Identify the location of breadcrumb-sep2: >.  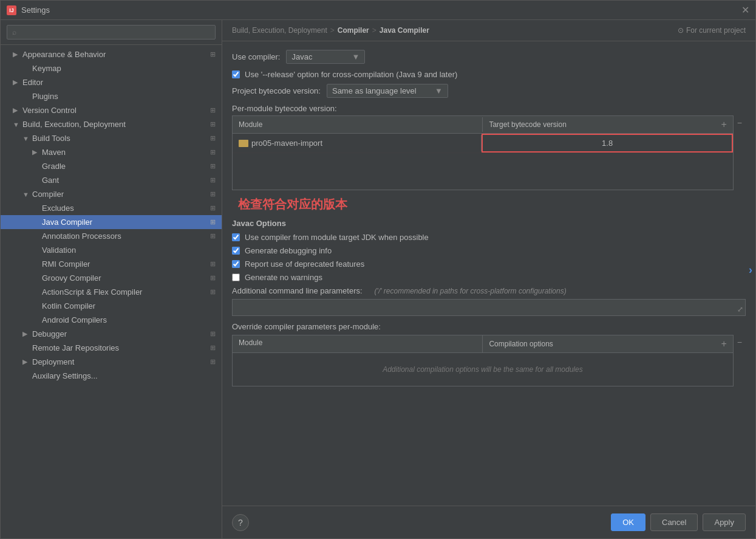
(374, 30).